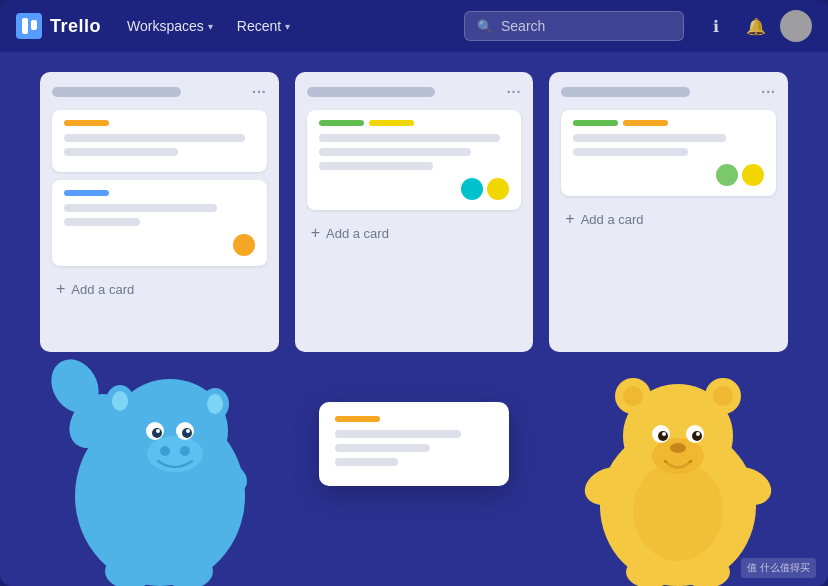  I want to click on recent-chevron-icon: ▾, so click(288, 26).